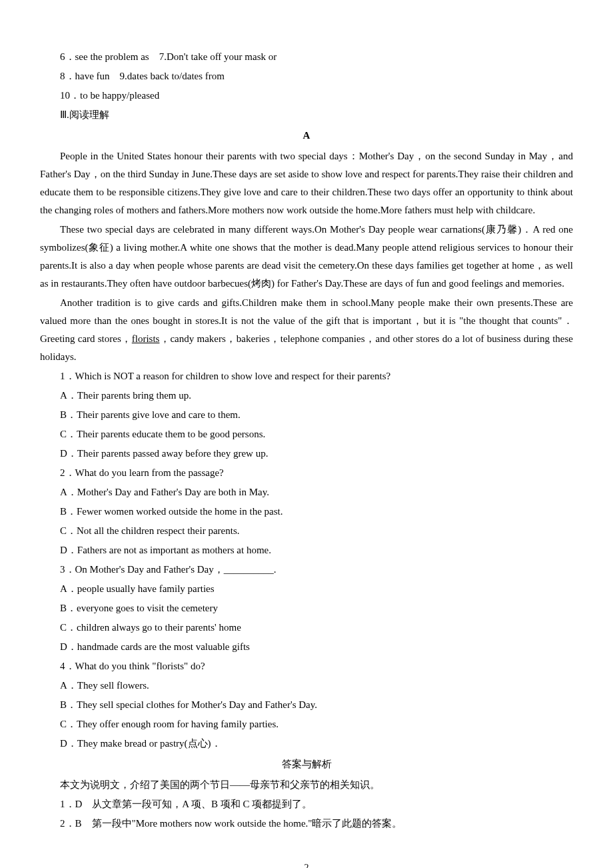 This screenshot has height=868, width=613. What do you see at coordinates (306, 569) in the screenshot?
I see `question-3: 3．On Mother's Day and Father's Day，_____…` at bounding box center [306, 569].